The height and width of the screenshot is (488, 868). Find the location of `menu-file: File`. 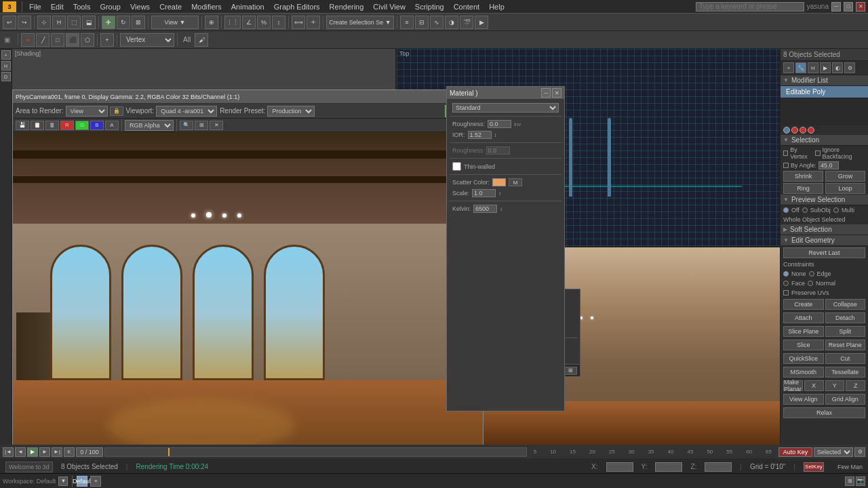

menu-file: File is located at coordinates (35, 7).